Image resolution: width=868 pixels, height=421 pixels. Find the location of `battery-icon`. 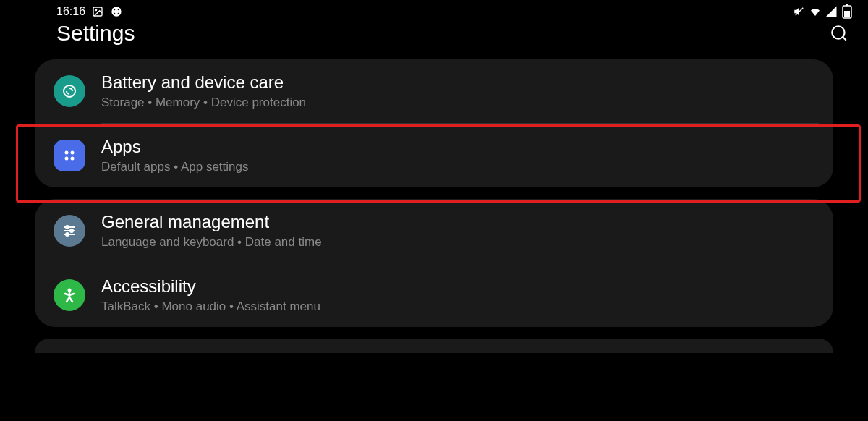

battery-icon is located at coordinates (847, 12).